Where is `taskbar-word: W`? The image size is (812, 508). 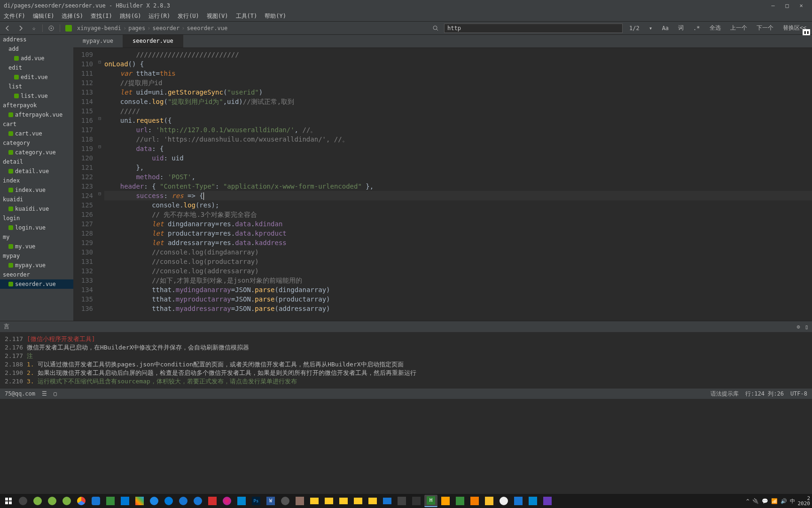
taskbar-word: W is located at coordinates (271, 501).